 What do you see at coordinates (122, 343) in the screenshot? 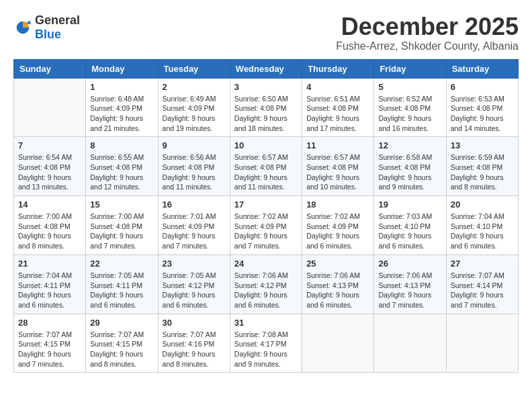
I see `table-row: 29Sunrise: 7:07 AM Sunset: 4:15 PM Dayli…` at bounding box center [122, 343].